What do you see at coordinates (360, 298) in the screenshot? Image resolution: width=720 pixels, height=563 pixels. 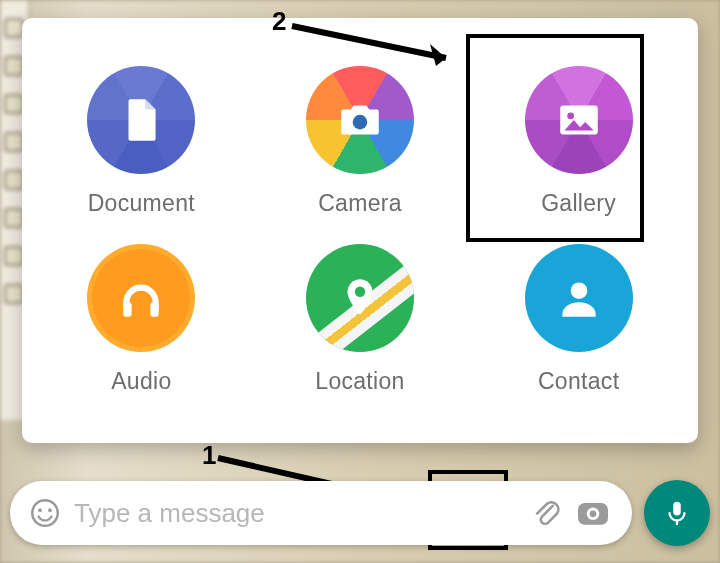 I see `location-icon` at bounding box center [360, 298].